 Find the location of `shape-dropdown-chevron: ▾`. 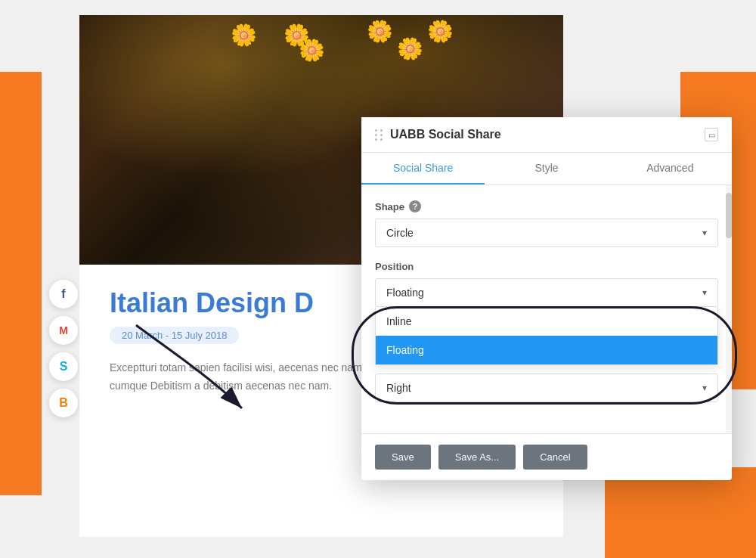

shape-dropdown-chevron: ▾ is located at coordinates (705, 233).